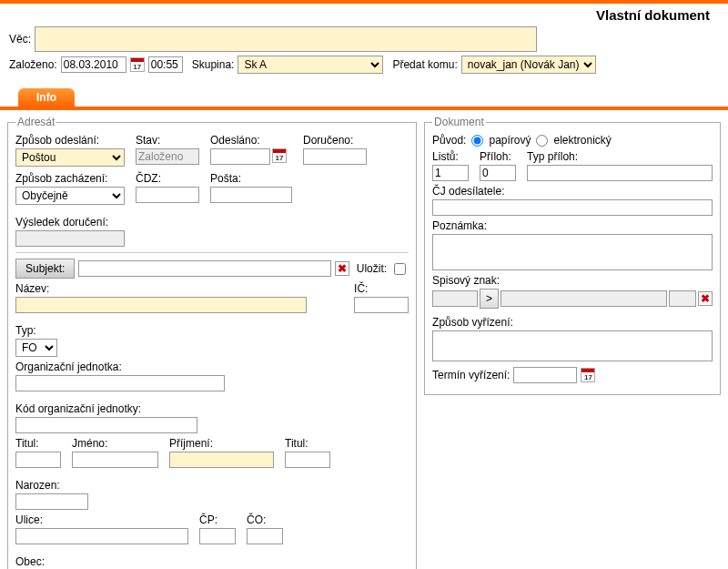  Describe the element at coordinates (70, 178) in the screenshot. I see `zachazeni-label: Způsob zacházení:` at that location.